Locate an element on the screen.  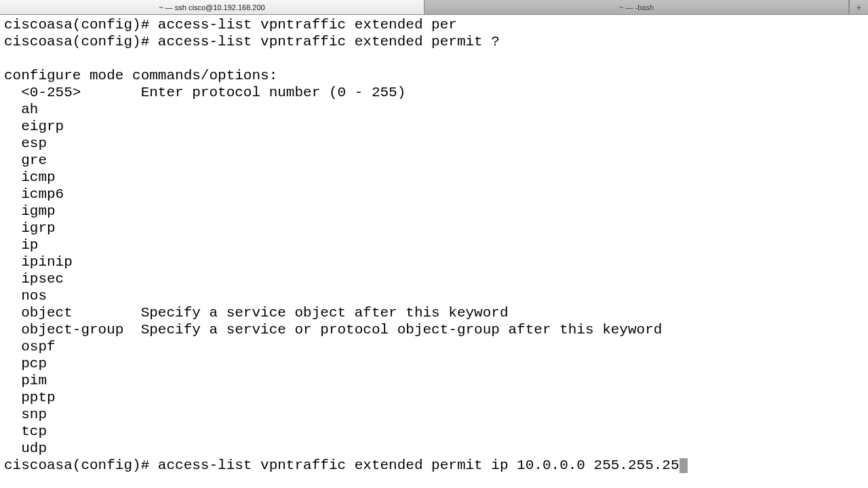
help-option: <0-255> Enter protocol number (0 - 255) is located at coordinates (435, 92).